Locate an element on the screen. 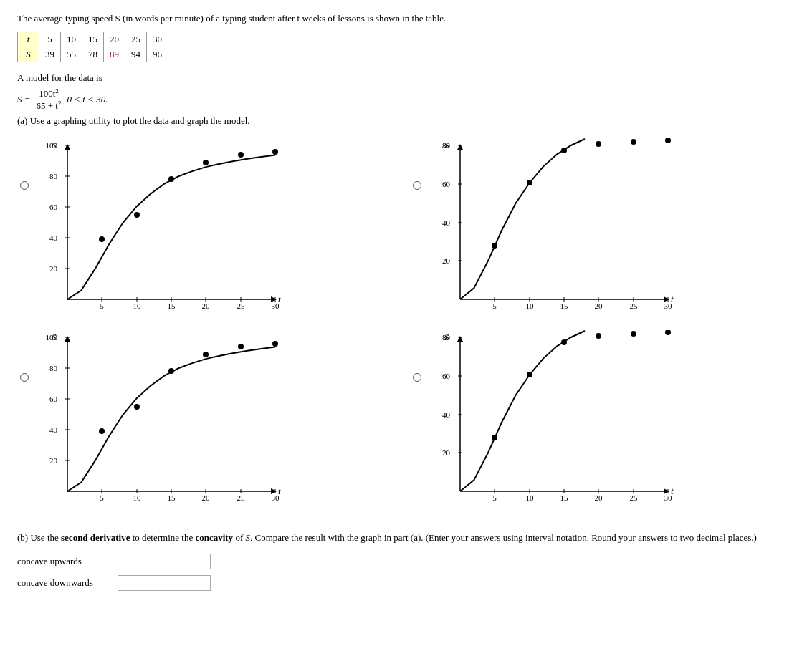 This screenshot has height=656, width=812. graph-top-right-wrapper: S t 20 40 60 80 5 is located at coordinates (603, 231).